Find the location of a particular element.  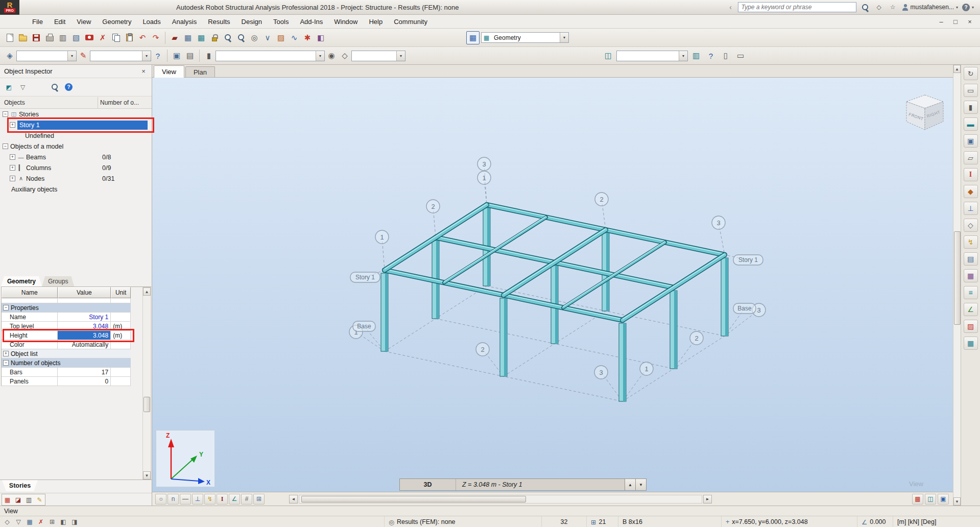

minimize-button: – is located at coordinates (941, 21).